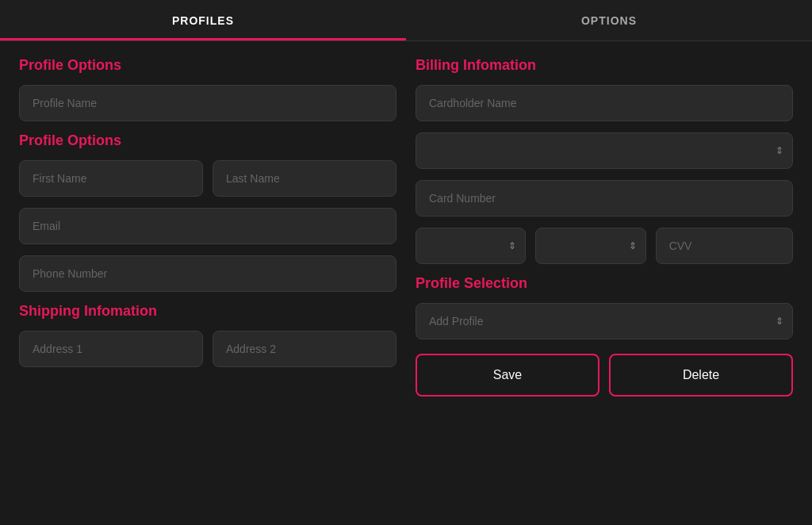  What do you see at coordinates (701, 375) in the screenshot?
I see `delete-button: Delete` at bounding box center [701, 375].